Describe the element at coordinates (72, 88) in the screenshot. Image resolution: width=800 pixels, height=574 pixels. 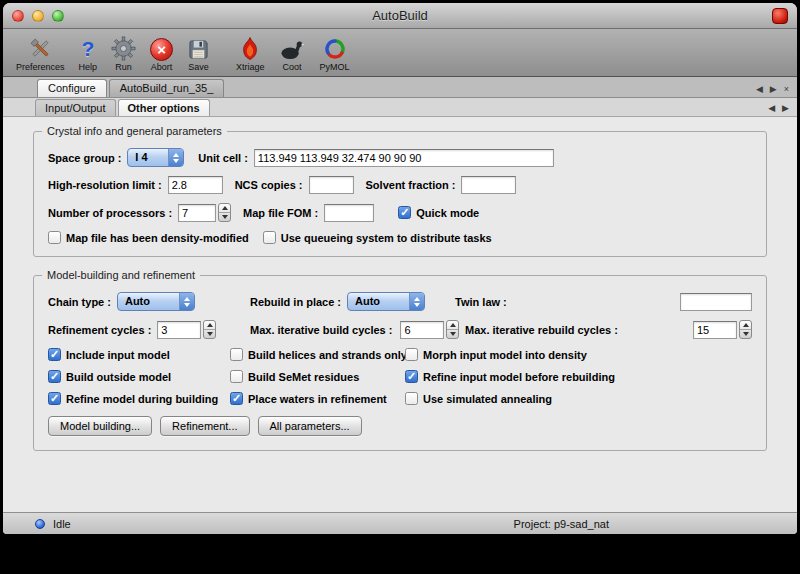
I see `tab-configure: Configure` at that location.